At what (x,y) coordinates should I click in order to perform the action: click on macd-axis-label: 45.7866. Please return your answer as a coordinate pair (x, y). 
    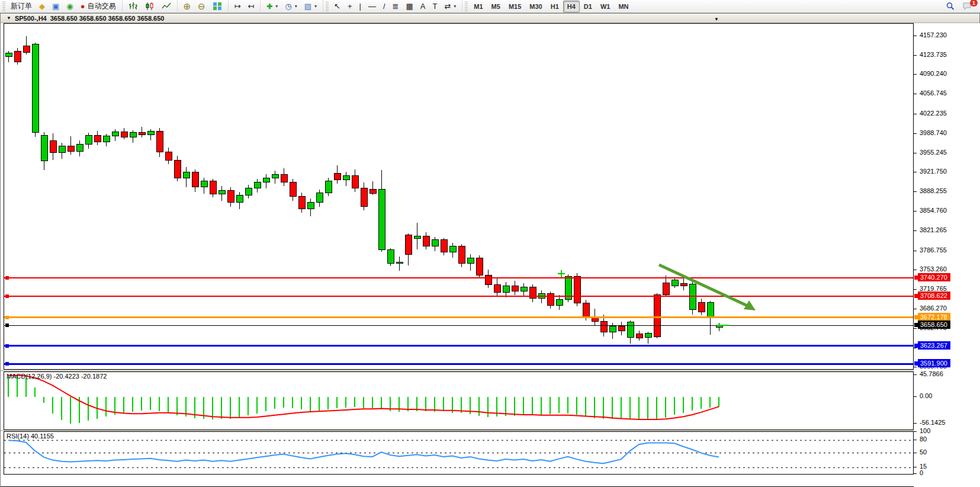
    Looking at the image, I should click on (931, 374).